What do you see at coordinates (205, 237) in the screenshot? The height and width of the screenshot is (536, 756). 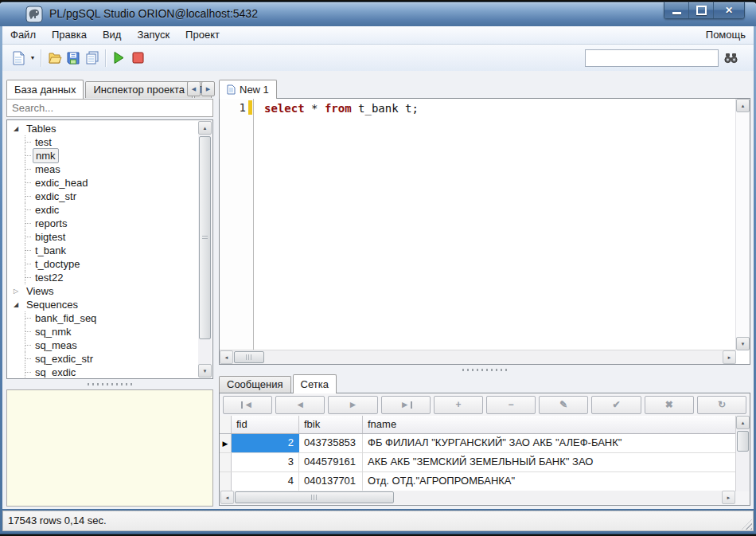 I see `tree-scroll-thumb` at bounding box center [205, 237].